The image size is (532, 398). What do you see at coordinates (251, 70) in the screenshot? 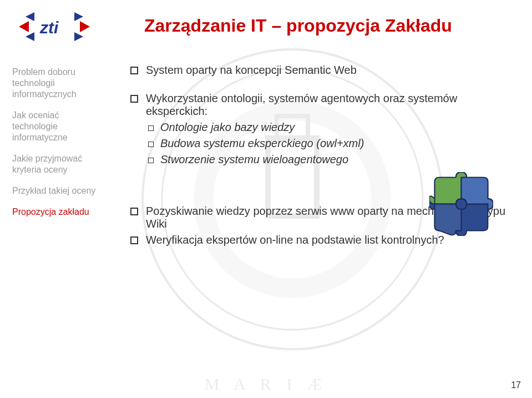
I see `bullet-text: System oparty na koncepcji Semantic Web` at bounding box center [251, 70].